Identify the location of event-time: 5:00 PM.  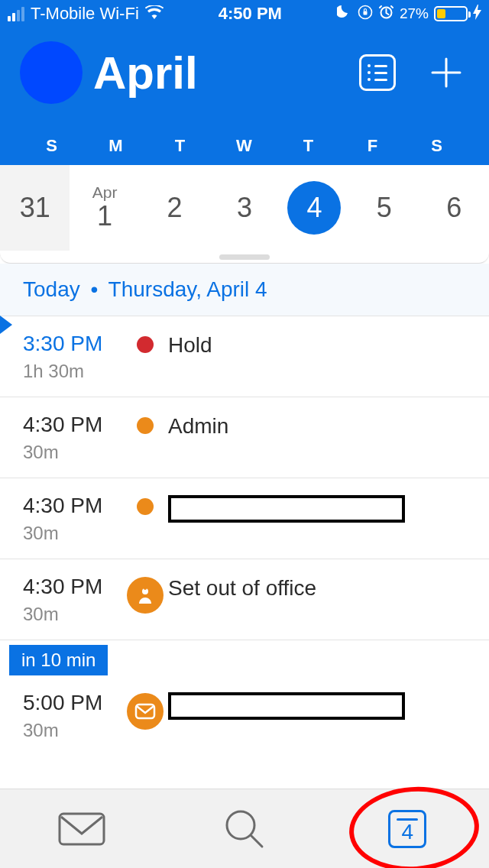
(73, 703).